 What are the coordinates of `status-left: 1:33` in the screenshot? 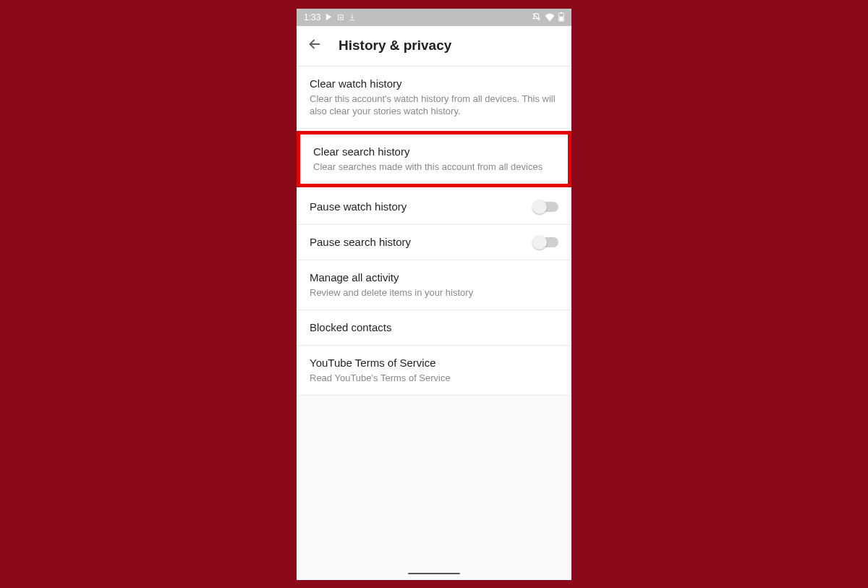 It's located at (330, 17).